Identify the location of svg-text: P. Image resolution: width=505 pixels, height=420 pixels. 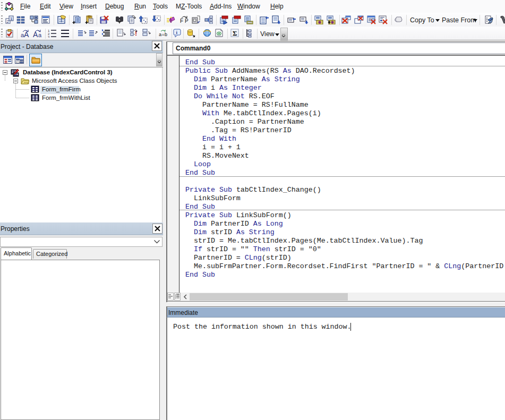
(187, 21).